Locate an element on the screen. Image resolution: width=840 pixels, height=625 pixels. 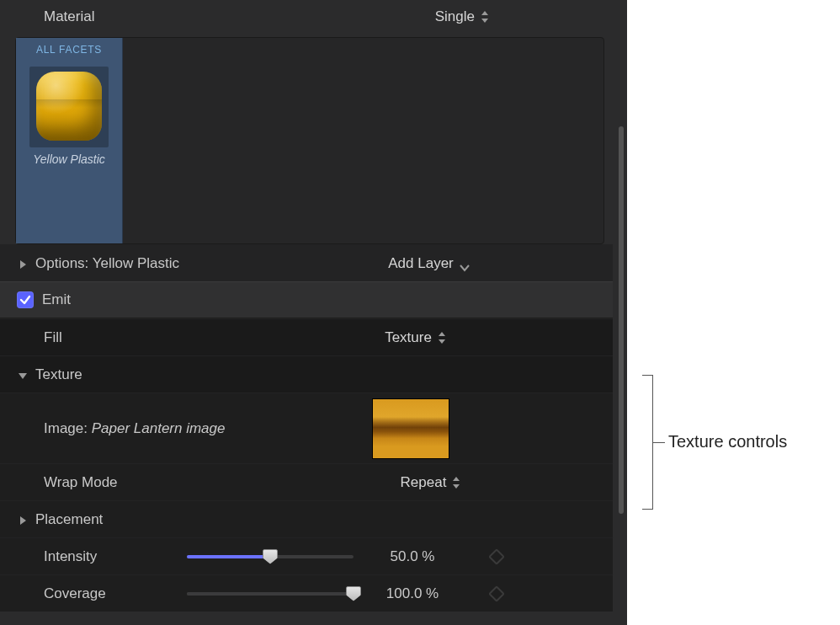
image-prefix: Image: is located at coordinates (67, 428).